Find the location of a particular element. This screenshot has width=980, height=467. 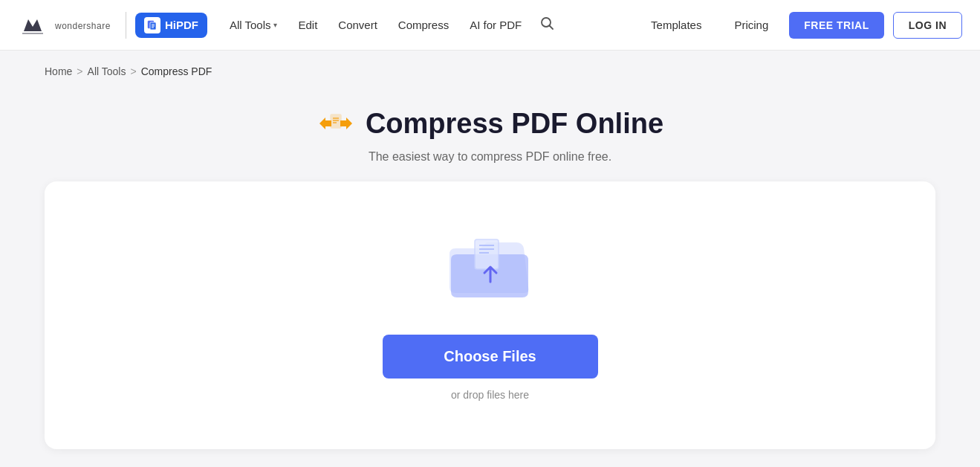

main-nav: All Tools ▾ Edit Convert Compress AI for… is located at coordinates (429, 25).